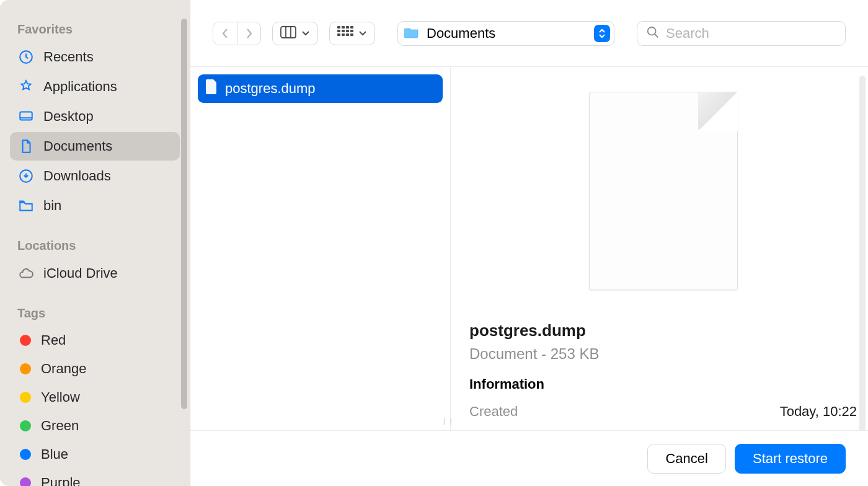 The height and width of the screenshot is (486, 868). Describe the element at coordinates (529, 33) in the screenshot. I see `toolbar: Documents` at that location.